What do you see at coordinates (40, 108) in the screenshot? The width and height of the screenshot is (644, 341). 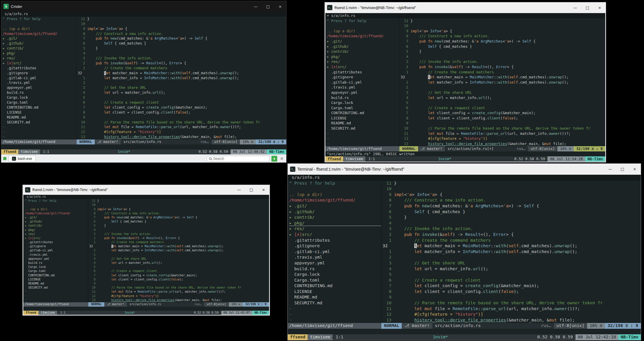 I see `tree-item-file: CONTRIBUTING.md` at bounding box center [40, 108].